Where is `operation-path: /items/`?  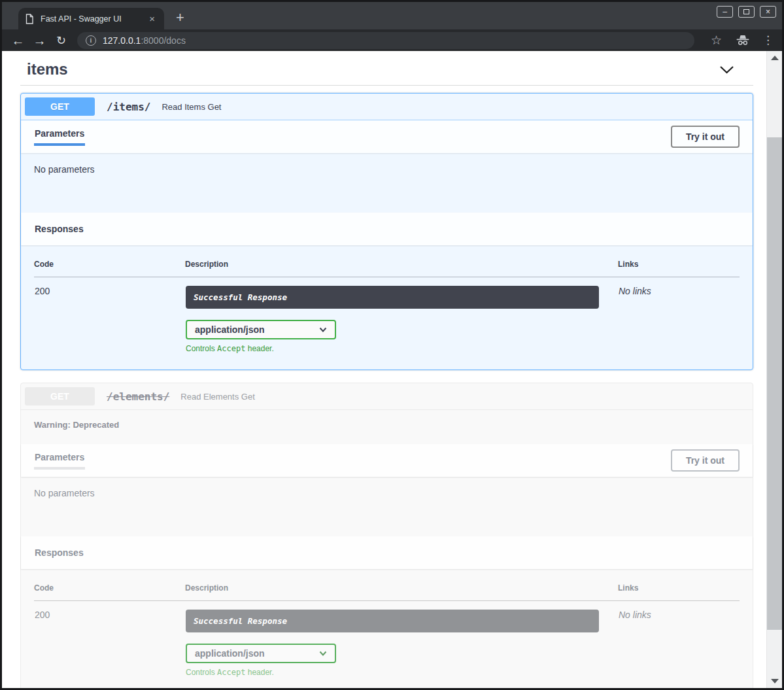 operation-path: /items/ is located at coordinates (128, 107).